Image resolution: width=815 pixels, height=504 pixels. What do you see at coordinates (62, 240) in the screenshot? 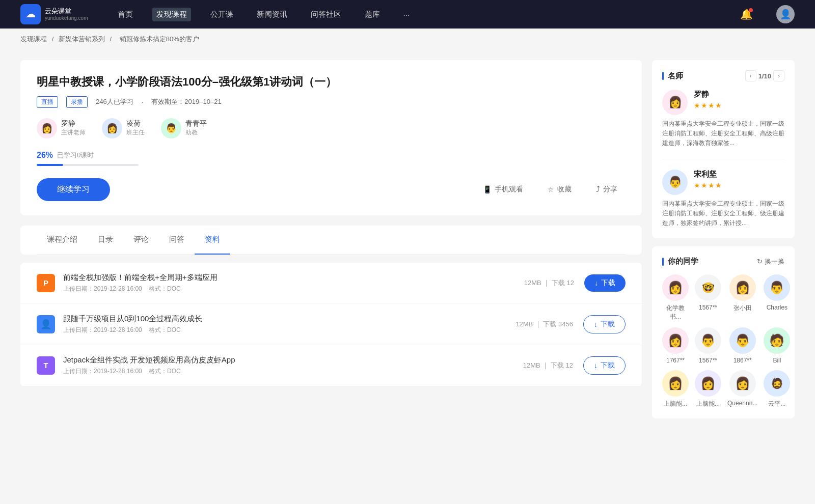
I see `tab-intro: 课程介绍` at bounding box center [62, 240].